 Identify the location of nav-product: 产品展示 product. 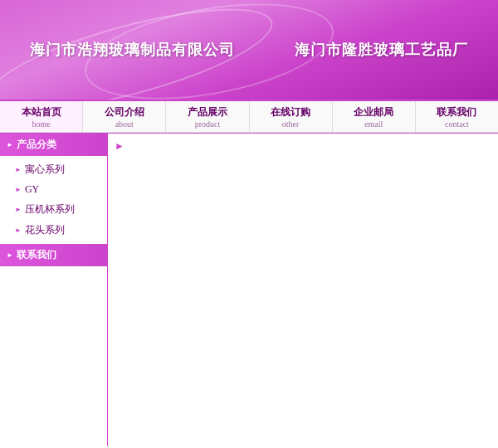
(208, 116).